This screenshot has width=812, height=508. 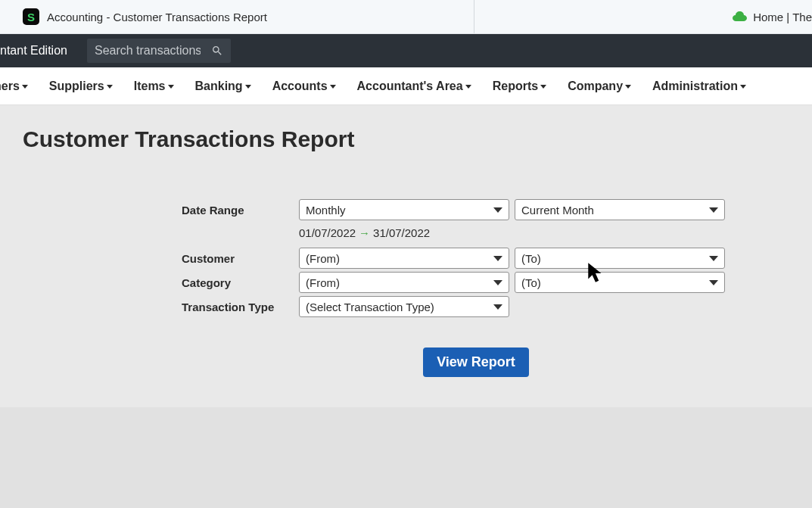 What do you see at coordinates (148, 51) in the screenshot?
I see `search-input` at bounding box center [148, 51].